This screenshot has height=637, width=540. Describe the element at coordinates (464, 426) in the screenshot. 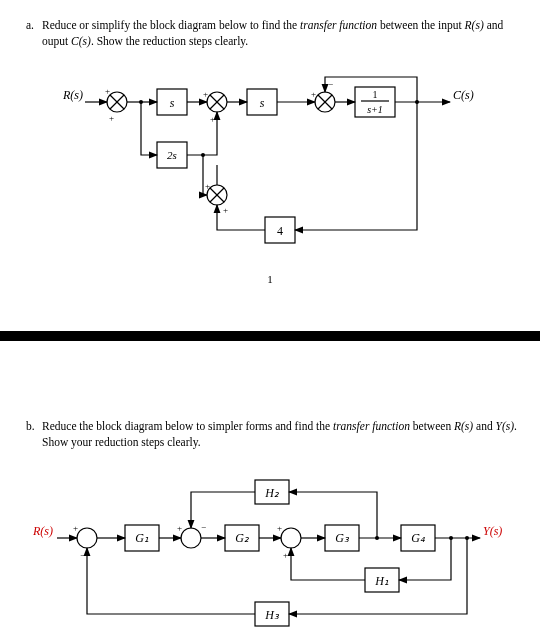

I see `part-b-Rs: R(s)` at that location.